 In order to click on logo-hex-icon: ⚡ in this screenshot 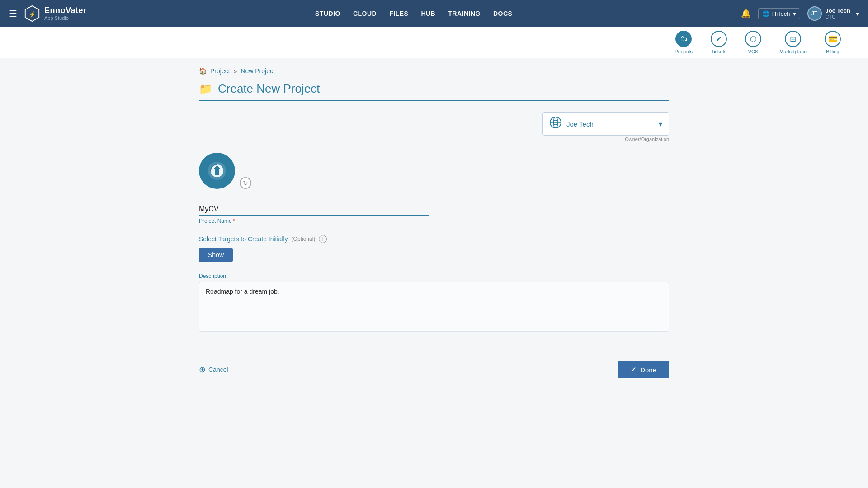, I will do `click(32, 14)`.